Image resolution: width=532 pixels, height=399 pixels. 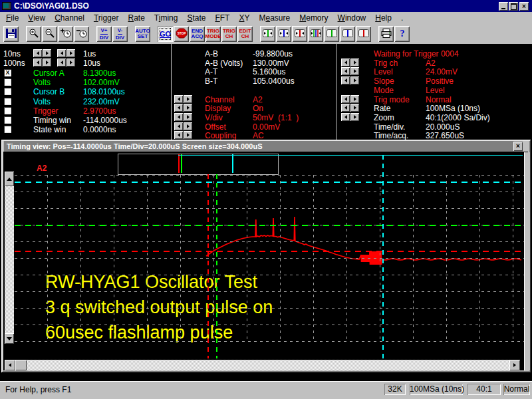 I want to click on auto-set-button: AUTOSET, so click(x=142, y=34).